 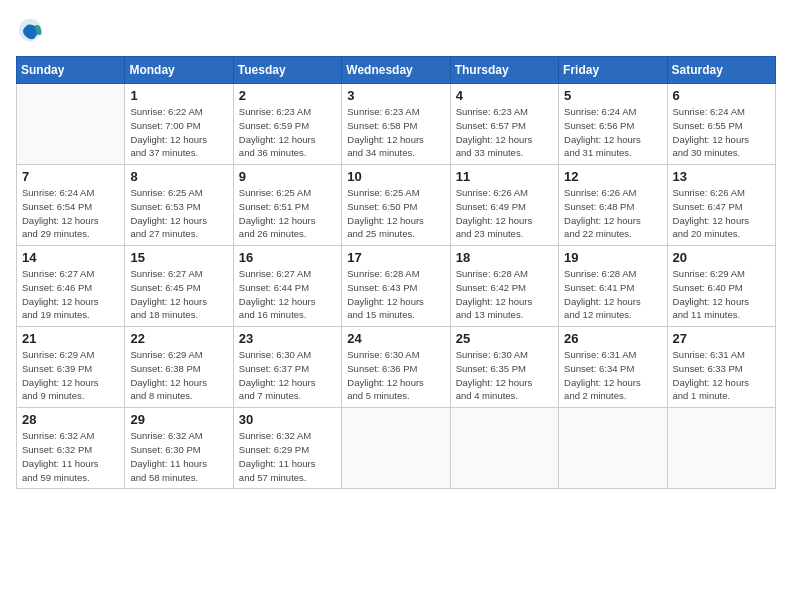 What do you see at coordinates (504, 368) in the screenshot?
I see `calendar-cell: 25Sunrise: 6:30 AM Sunset: 6:35 PM Dayli…` at bounding box center [504, 368].